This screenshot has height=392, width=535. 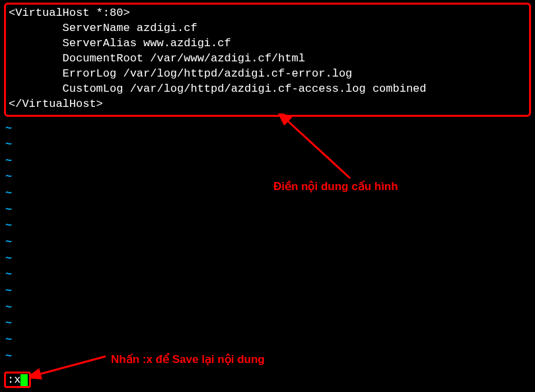 I want to click on command-highlight-box: :x, so click(x=17, y=380).